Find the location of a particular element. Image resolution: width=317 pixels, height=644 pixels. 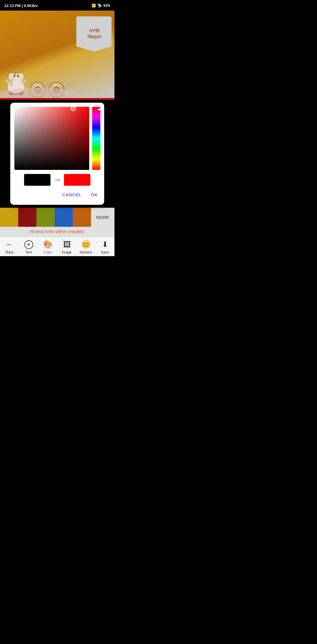

cancel-button: CANCEL is located at coordinates (72, 195).